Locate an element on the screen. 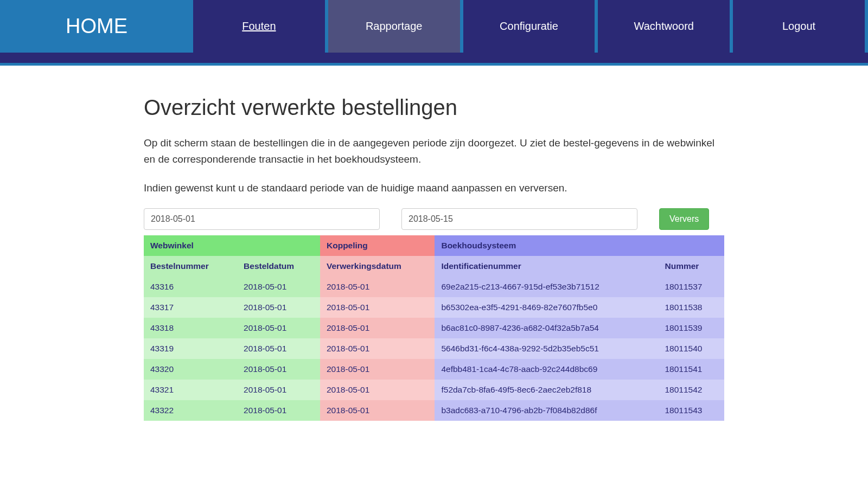  nav-label-configuratie: Configuratie is located at coordinates (529, 26).